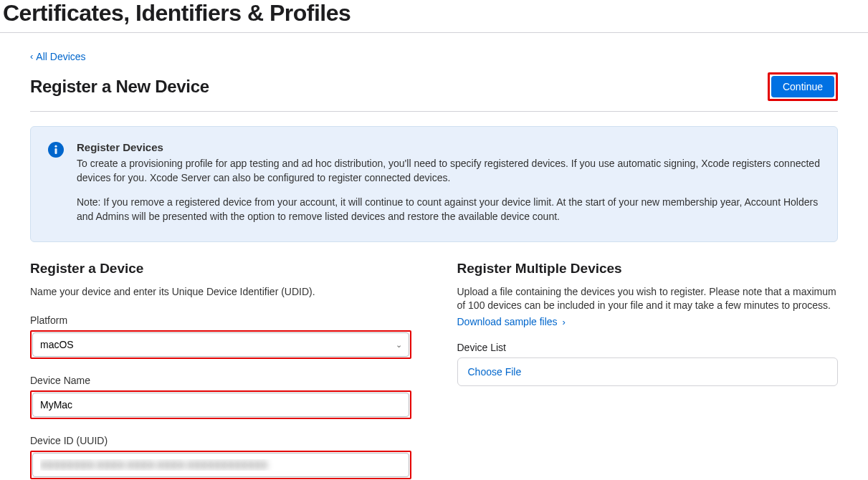  What do you see at coordinates (449, 209) in the screenshot?
I see `info-paragraph-2: Note: If you remove a registered device …` at bounding box center [449, 209].